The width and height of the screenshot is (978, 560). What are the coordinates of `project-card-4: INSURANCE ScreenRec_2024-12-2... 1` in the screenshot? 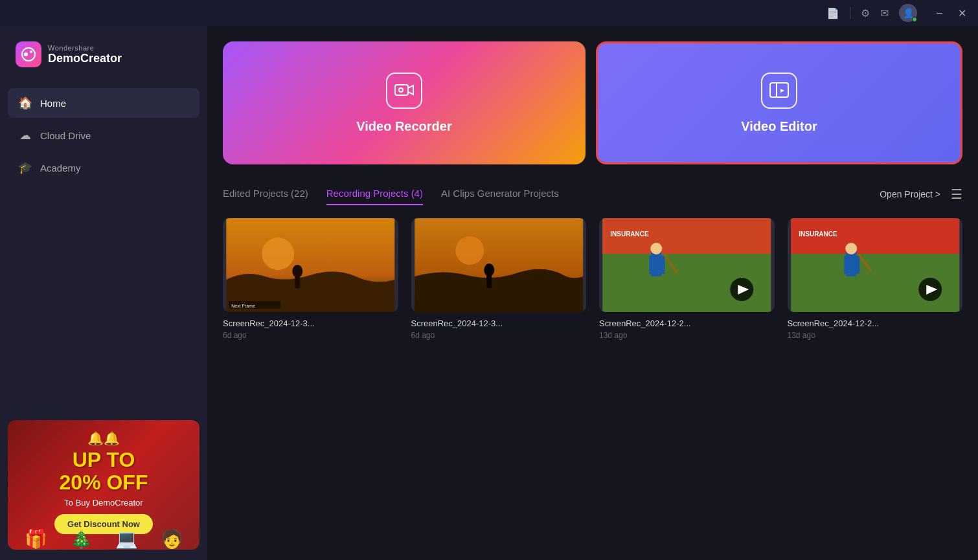 It's located at (876, 279).